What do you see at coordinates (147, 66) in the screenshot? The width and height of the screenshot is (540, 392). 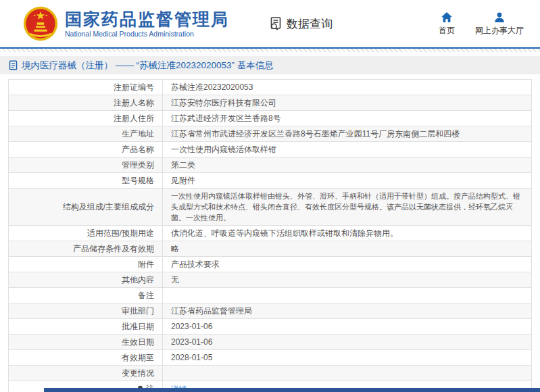 I see `page-title: 境内医疗器械（注册） —— “苏械注准20232020053” 基本信息` at bounding box center [147, 66].